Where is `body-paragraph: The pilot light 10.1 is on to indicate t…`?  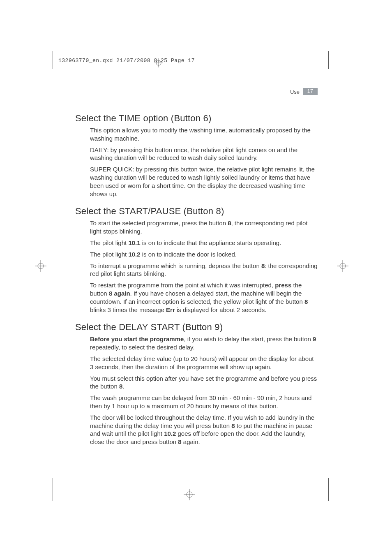
body-paragraph: The pilot light 10.1 is on to indicate t… is located at coordinates (204, 243).